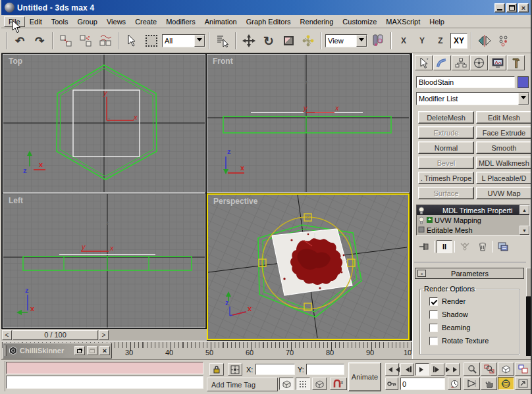 Image resolution: width=532 pixels, height=394 pixels. What do you see at coordinates (516, 63) in the screenshot?
I see `tab-utilities` at bounding box center [516, 63].